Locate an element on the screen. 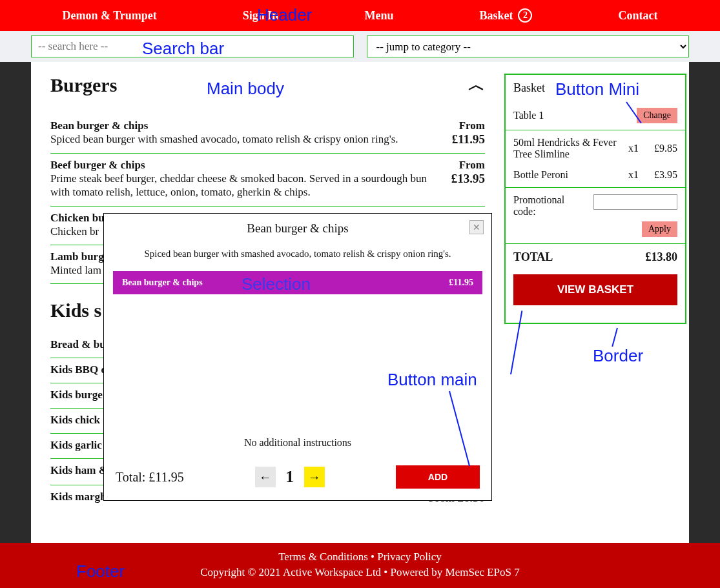  category-title: Burgers is located at coordinates (84, 85).